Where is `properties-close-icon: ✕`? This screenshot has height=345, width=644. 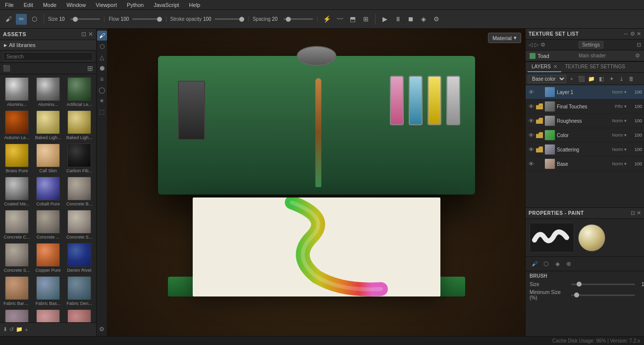 properties-close-icon: ✕ is located at coordinates (639, 213).